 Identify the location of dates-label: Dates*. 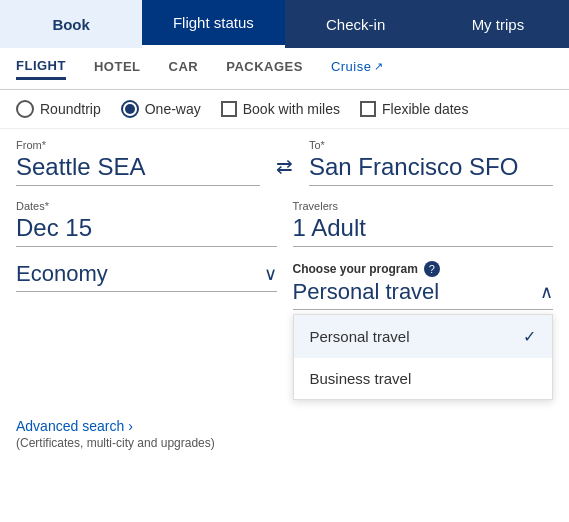
(146, 206).